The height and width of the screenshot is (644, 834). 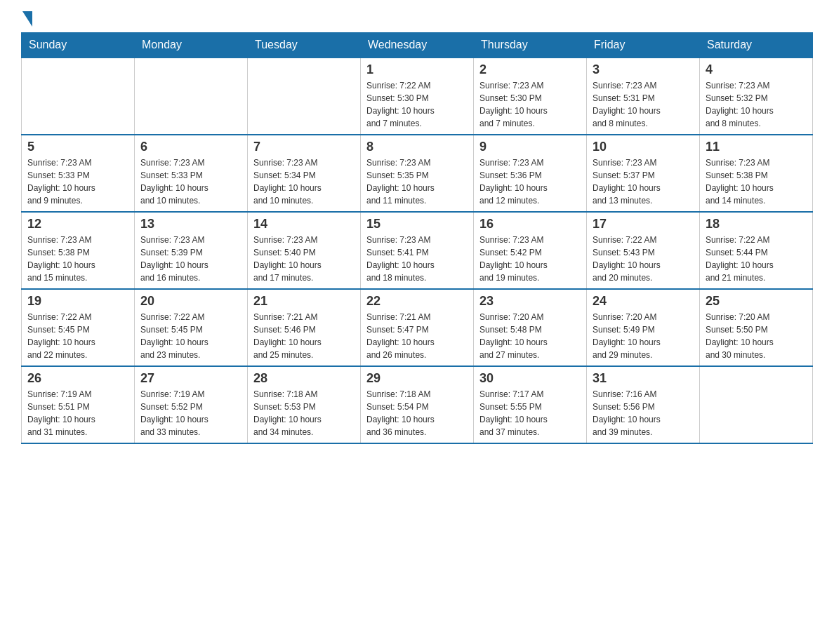 I want to click on calendar-cell: 5Sunrise: 7:23 AM Sunset: 5:33 PM Daylig…, so click(x=79, y=173).